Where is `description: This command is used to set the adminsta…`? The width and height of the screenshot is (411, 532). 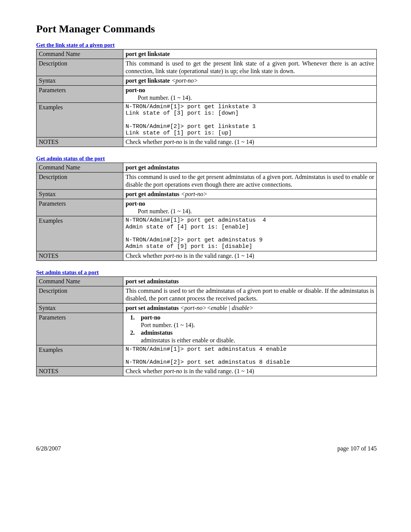
description: This command is used to set the adminsta… is located at coordinates (250, 295).